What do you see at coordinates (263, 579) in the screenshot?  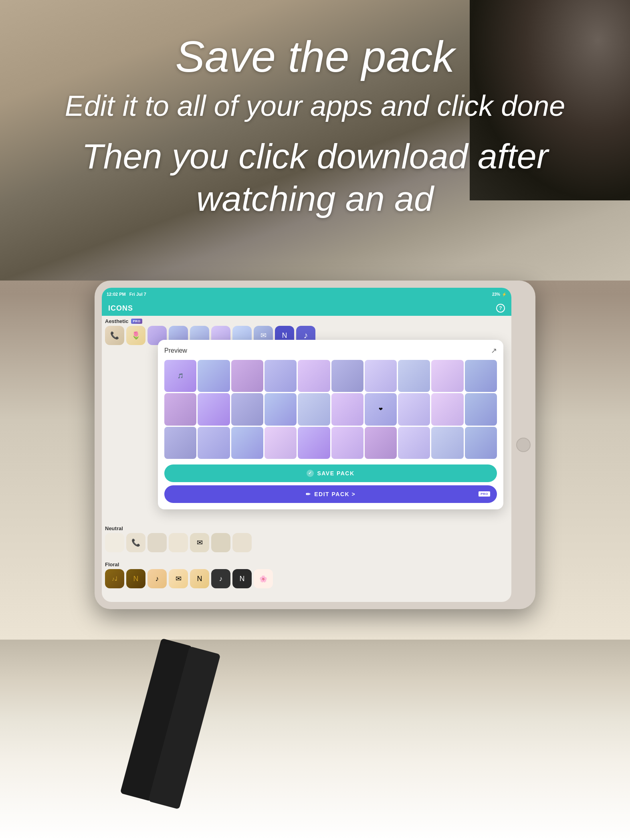 I see `floral-icon-8: 🌸` at bounding box center [263, 579].